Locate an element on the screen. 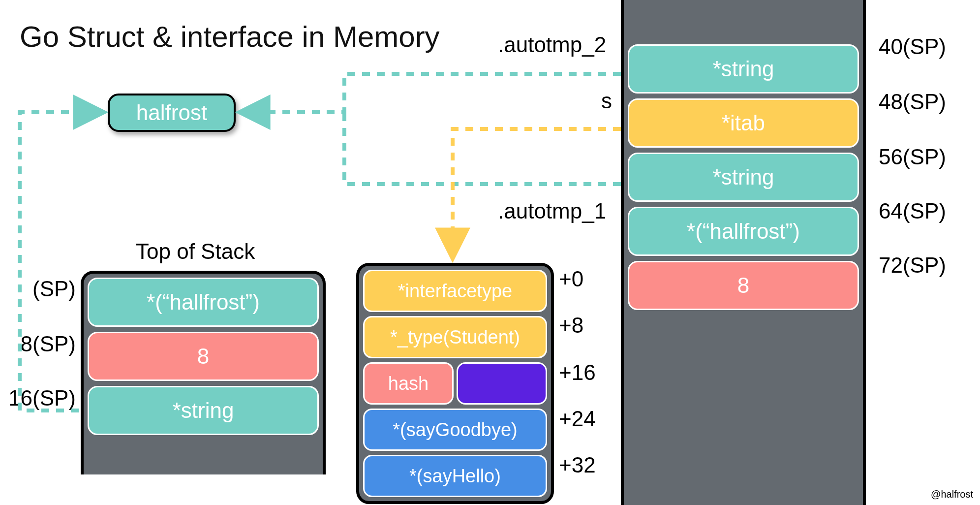  right-label-autotmp1: .autotmp_1 is located at coordinates (552, 211).